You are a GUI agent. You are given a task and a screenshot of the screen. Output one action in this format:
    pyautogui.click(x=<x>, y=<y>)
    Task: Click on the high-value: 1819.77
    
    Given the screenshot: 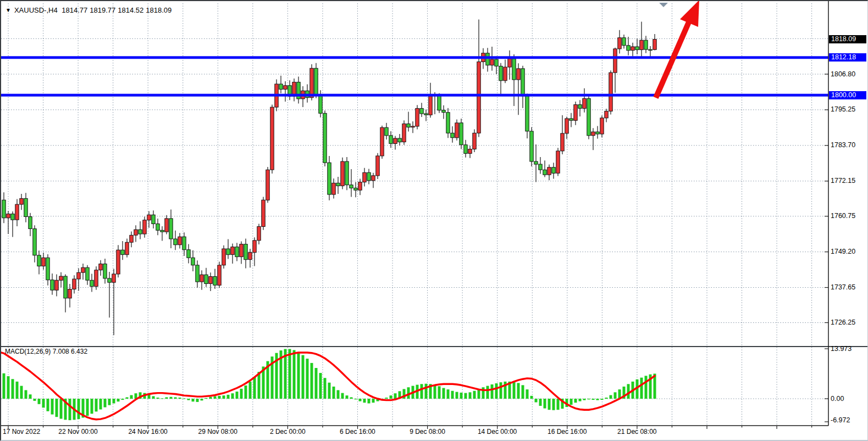 What is the action you would take?
    pyautogui.click(x=102, y=10)
    